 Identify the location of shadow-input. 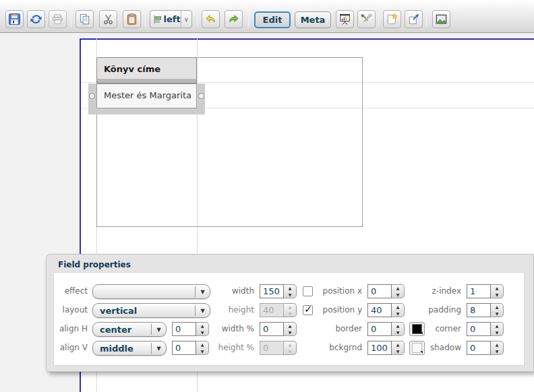
(479, 348).